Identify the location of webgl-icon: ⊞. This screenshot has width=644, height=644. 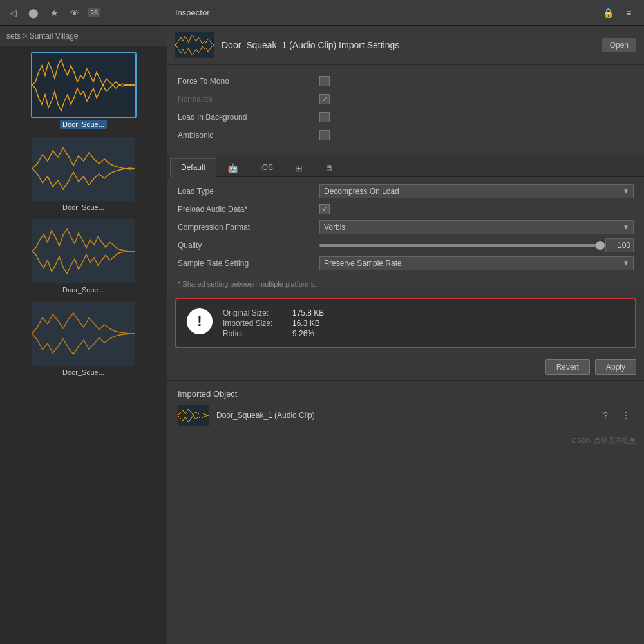
(299, 168).